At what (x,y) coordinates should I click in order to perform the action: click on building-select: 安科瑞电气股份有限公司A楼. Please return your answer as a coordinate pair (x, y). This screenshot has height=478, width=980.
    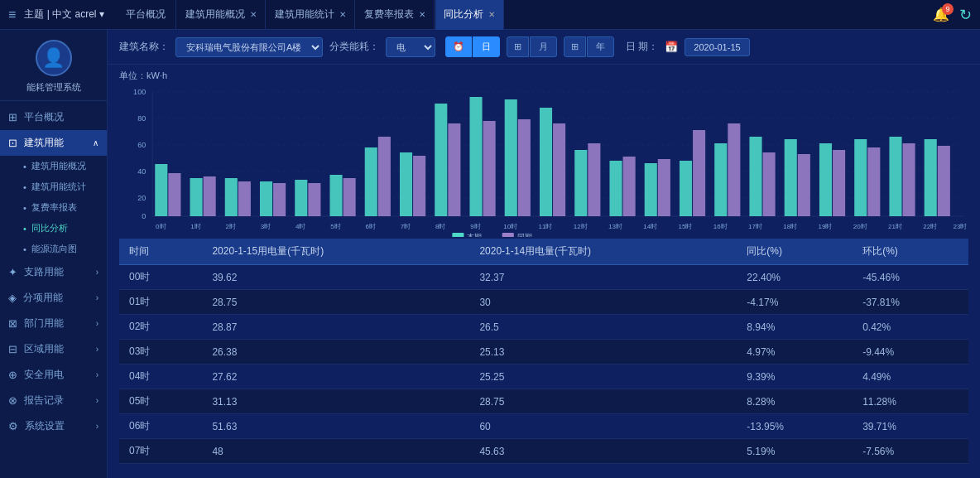
    Looking at the image, I should click on (249, 47).